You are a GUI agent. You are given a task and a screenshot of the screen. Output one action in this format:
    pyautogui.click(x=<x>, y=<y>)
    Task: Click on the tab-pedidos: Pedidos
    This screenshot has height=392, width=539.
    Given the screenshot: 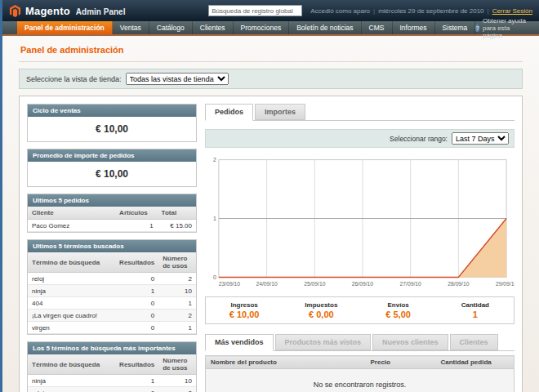 What is the action you would take?
    pyautogui.click(x=229, y=113)
    